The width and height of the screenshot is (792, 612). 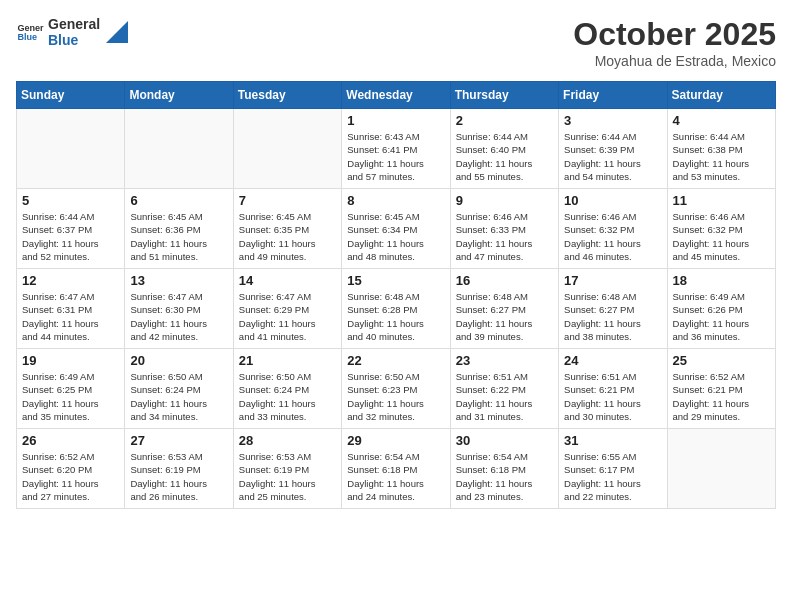 What do you see at coordinates (71, 389) in the screenshot?
I see `calendar-cell: 19Sunrise: 6:49 AM Sunset: 6:25 PM Dayli…` at bounding box center [71, 389].